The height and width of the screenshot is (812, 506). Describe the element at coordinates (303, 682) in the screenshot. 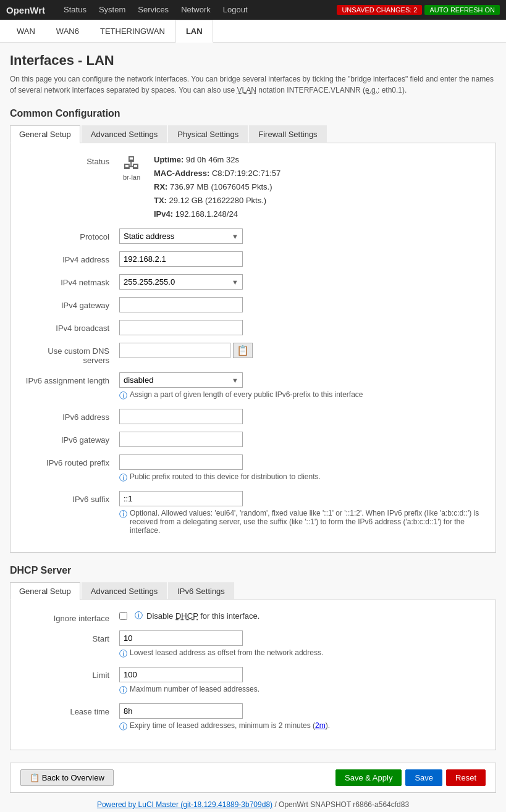

I see `limit-control: ⓘ Maximum number of leased addresses.` at that location.